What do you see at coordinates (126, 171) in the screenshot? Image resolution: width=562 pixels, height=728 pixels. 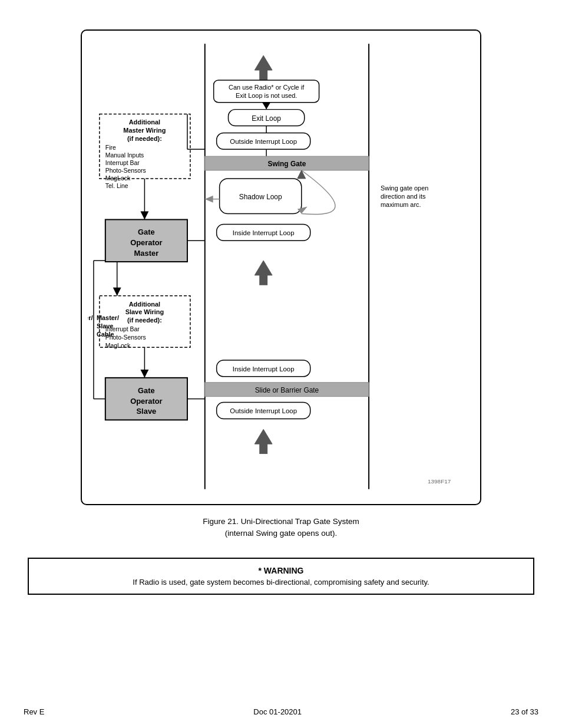 I see `svg-text: Photo-Sensors` at bounding box center [126, 171].